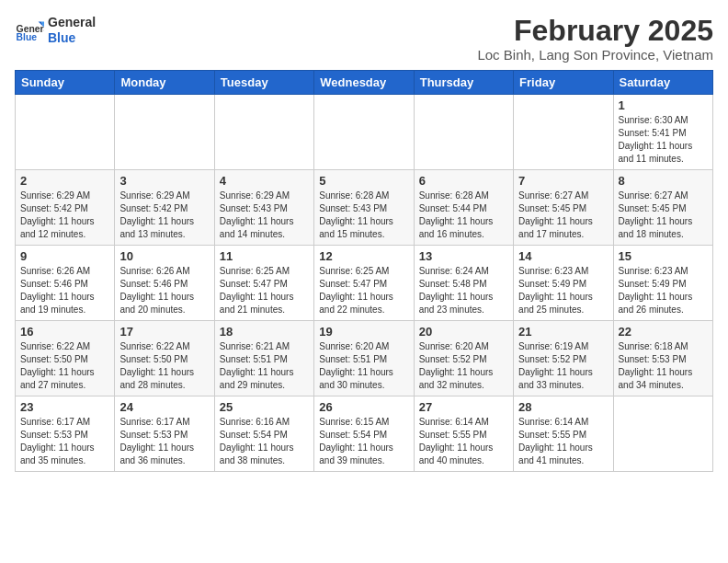 The height and width of the screenshot is (563, 728). I want to click on calendar-cell: 14Sunrise: 6:23 AM Sunset: 5:49 PM Dayli…, so click(563, 283).